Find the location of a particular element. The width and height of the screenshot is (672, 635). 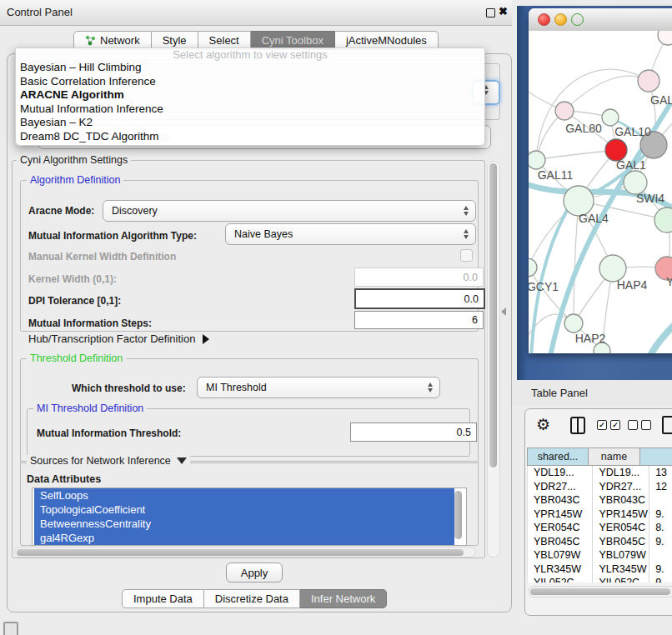

network-canvas: GAL80 GAL10 GAL1 GAL11 GAL4 SWI4 GCY1 HA… is located at coordinates (600, 192).